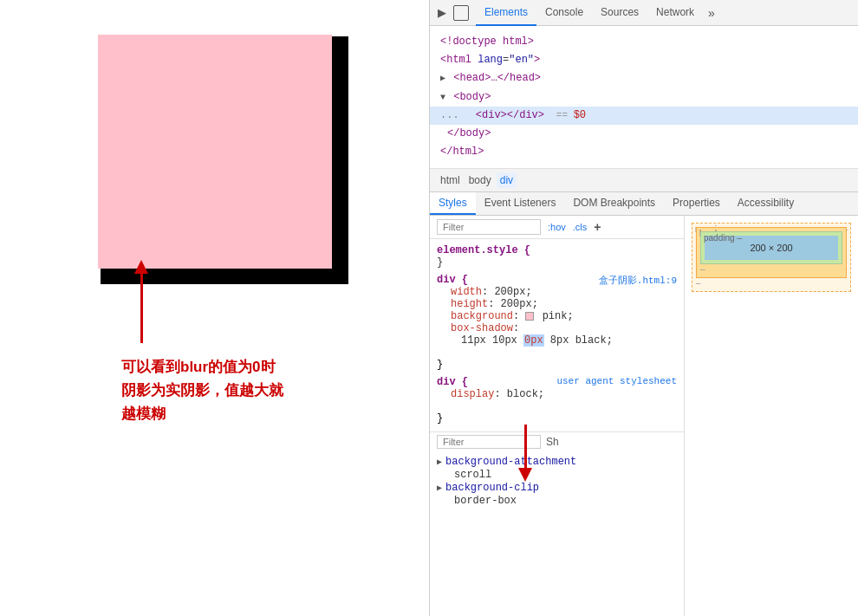 The width and height of the screenshot is (858, 616). What do you see at coordinates (614, 204) in the screenshot?
I see `tab-dom-breakpoints: DOM Breakpoints` at bounding box center [614, 204].